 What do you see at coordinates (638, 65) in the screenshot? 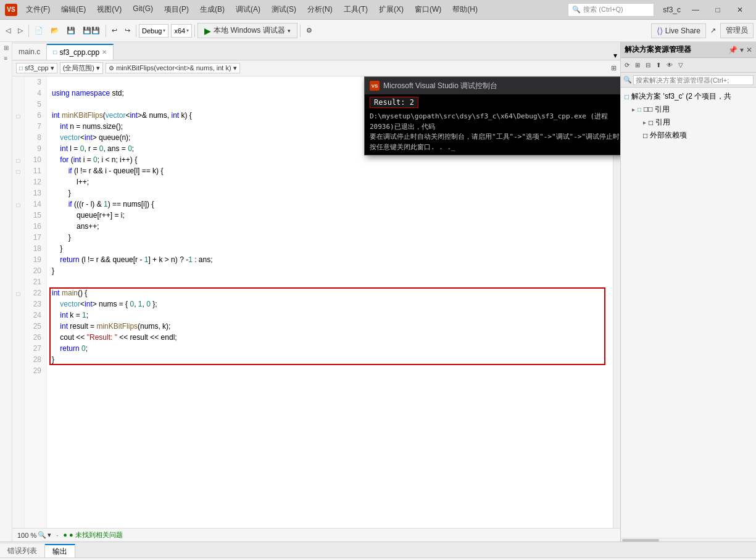
I see `se-toolbar-btn2: ⊞` at bounding box center [638, 65].